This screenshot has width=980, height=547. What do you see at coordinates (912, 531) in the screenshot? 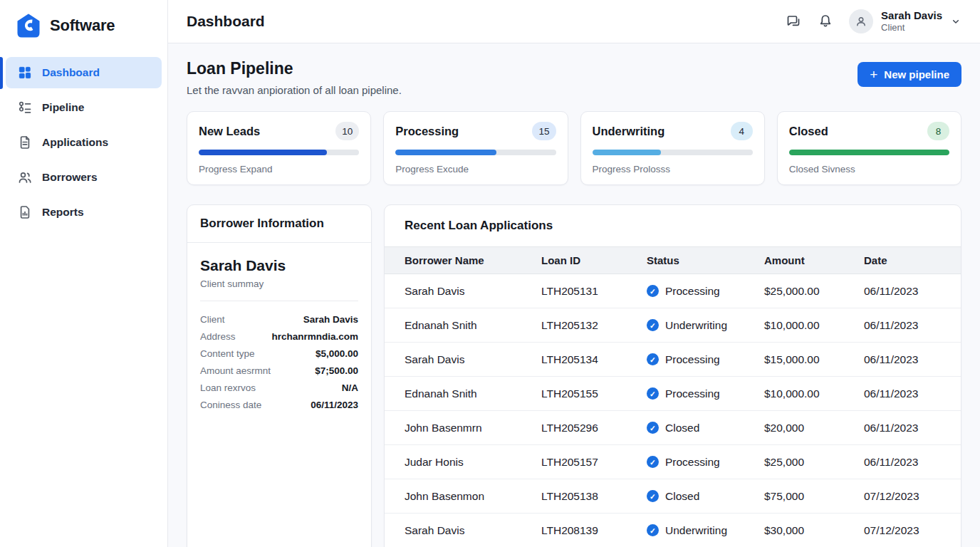
I see `date-cell: 07/12/2023` at bounding box center [912, 531].